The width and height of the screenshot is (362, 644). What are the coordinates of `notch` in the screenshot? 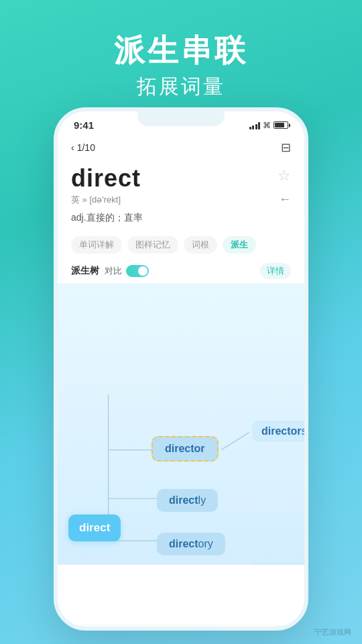 It's located at (181, 119).